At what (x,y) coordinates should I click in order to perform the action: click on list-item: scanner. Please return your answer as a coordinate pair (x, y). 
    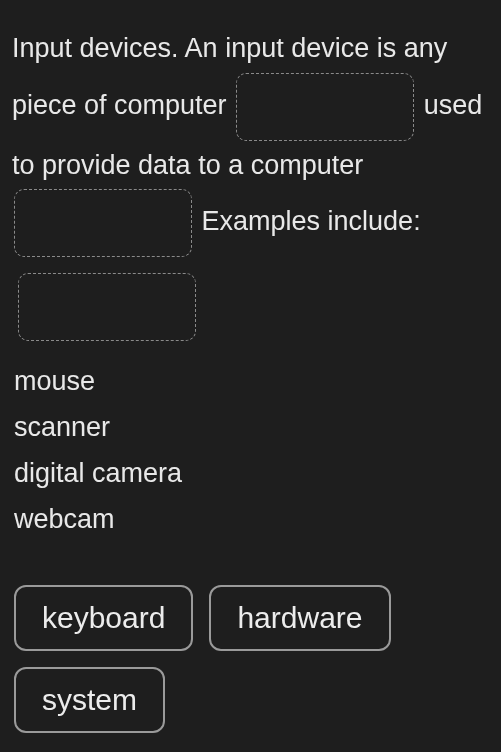
    Looking at the image, I should click on (252, 428).